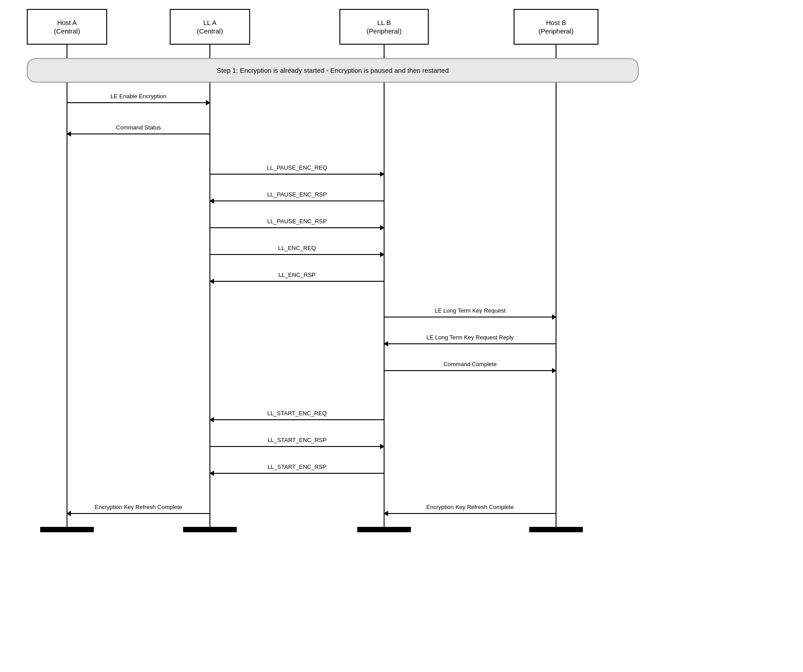  Describe the element at coordinates (210, 530) in the screenshot. I see `actor-bottom-llA` at that location.